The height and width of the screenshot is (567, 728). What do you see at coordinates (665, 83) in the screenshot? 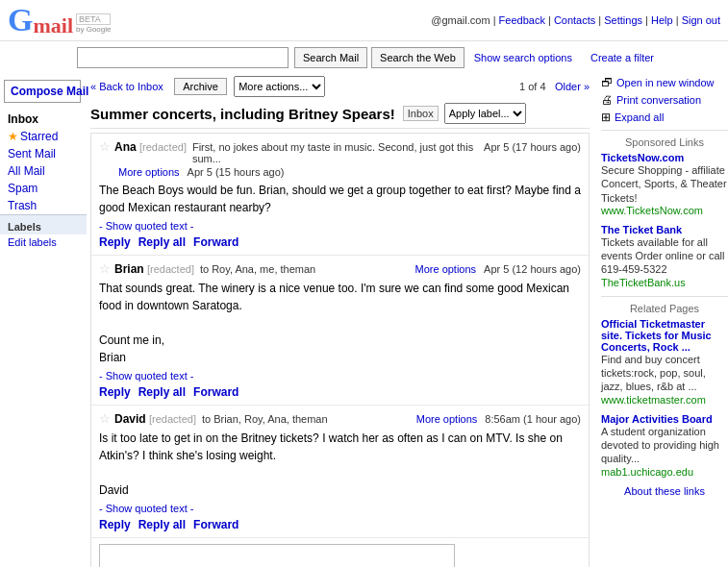
I see `open-new-window-link: Open in new window` at bounding box center [665, 83].